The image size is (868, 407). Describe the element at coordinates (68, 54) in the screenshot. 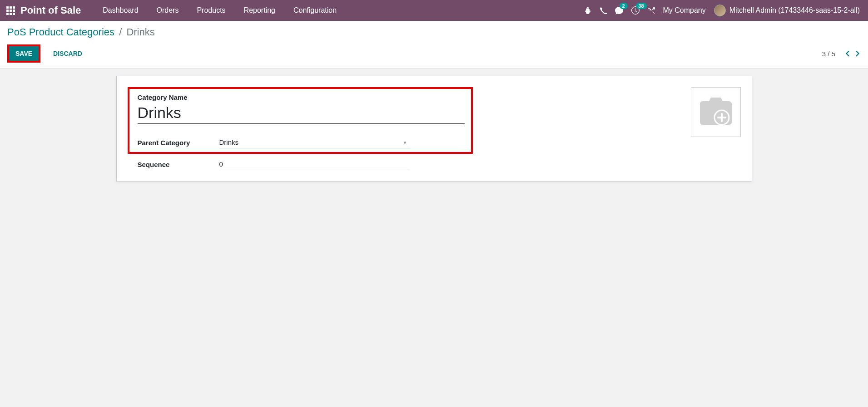

I see `discard-button: DISCARD` at that location.